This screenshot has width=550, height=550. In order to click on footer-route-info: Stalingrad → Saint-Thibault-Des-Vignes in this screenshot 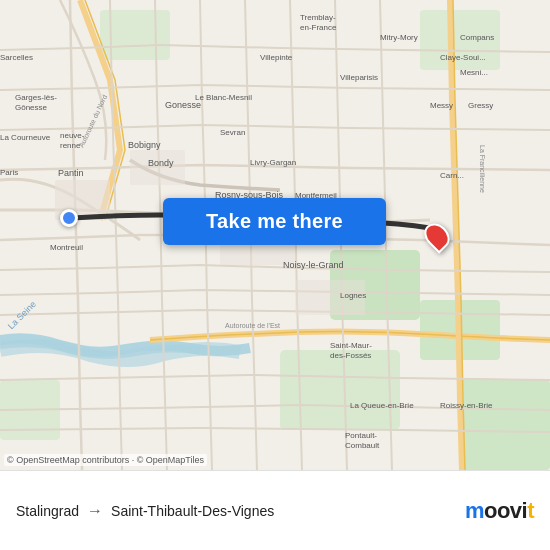, I will do `click(145, 511)`.